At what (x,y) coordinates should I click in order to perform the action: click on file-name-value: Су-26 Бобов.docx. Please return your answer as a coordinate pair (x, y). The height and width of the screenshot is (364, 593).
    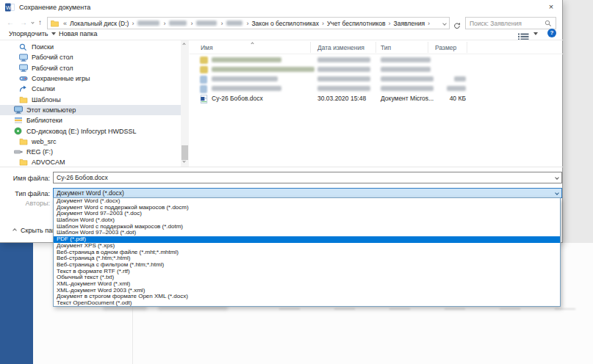
    Looking at the image, I should click on (306, 178).